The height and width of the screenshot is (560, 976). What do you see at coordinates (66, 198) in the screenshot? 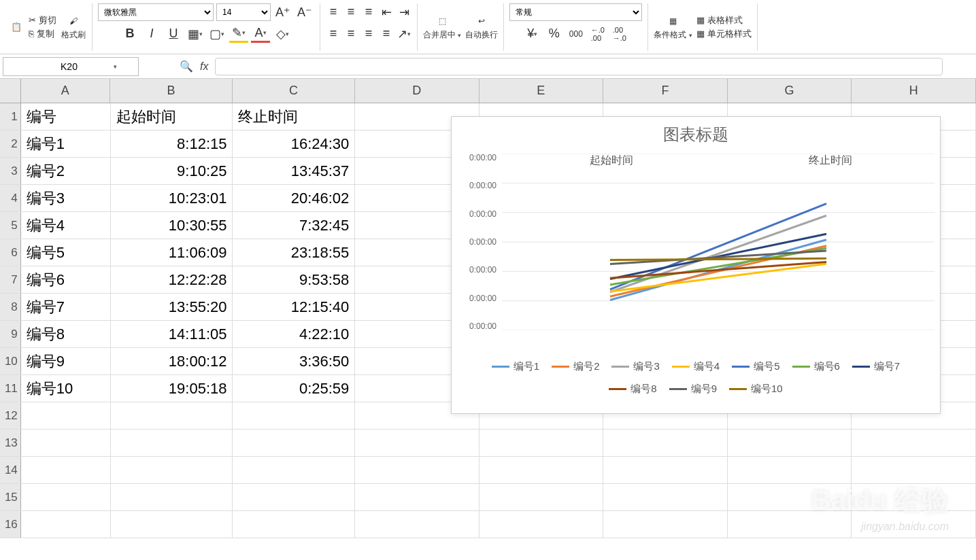
I see `cell: 编号3` at bounding box center [66, 198].